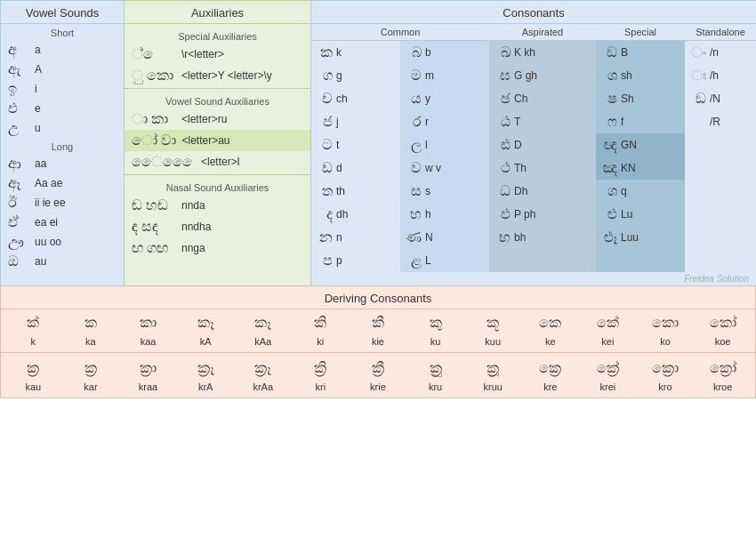  Describe the element at coordinates (217, 36) in the screenshot. I see `special-aux-title: Special Auxiliaries` at that location.